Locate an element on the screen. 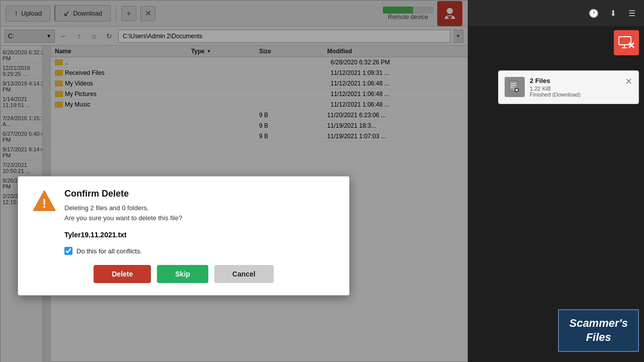 This screenshot has width=644, height=362. progress-bar is located at coordinates (408, 10).